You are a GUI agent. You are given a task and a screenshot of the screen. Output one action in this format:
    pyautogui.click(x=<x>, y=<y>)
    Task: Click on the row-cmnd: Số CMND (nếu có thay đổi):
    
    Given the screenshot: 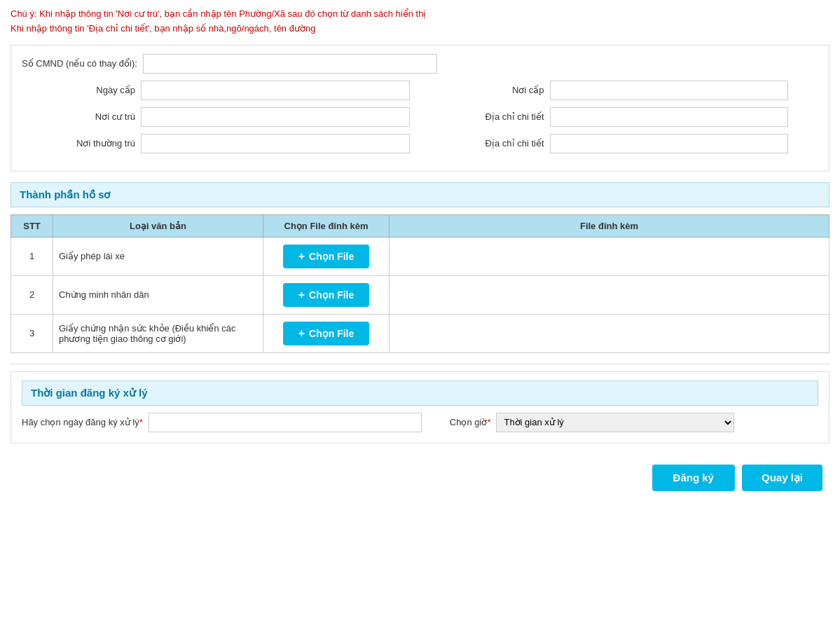 What is the action you would take?
    pyautogui.click(x=420, y=64)
    